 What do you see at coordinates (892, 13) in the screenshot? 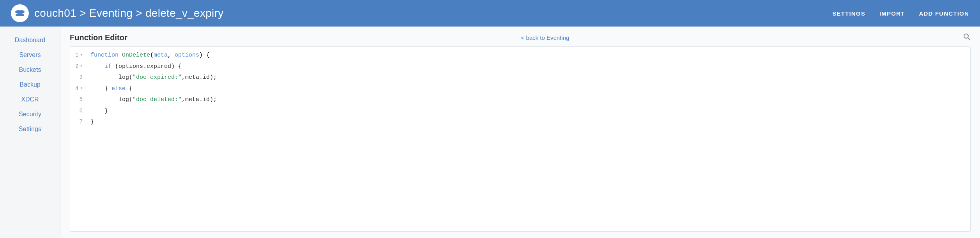
I see `import-nav-button: IMPORT` at bounding box center [892, 13].